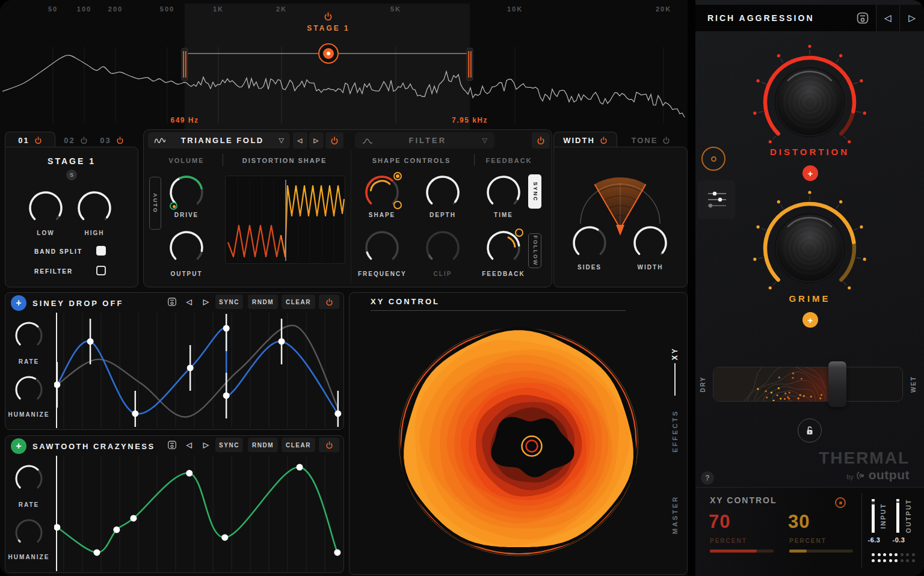  What do you see at coordinates (887, 18) in the screenshot?
I see `preset-prev-button: ◁` at bounding box center [887, 18].